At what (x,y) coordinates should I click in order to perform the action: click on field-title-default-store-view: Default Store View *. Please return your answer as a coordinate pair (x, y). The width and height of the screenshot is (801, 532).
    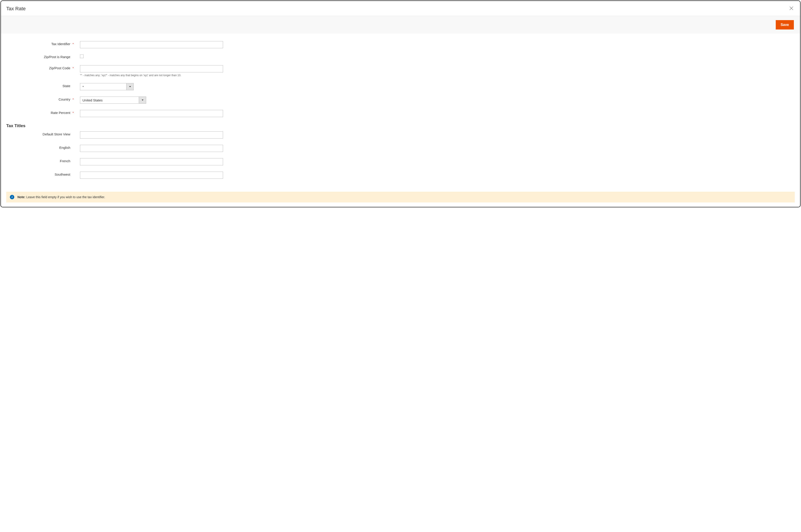
    Looking at the image, I should click on (400, 135).